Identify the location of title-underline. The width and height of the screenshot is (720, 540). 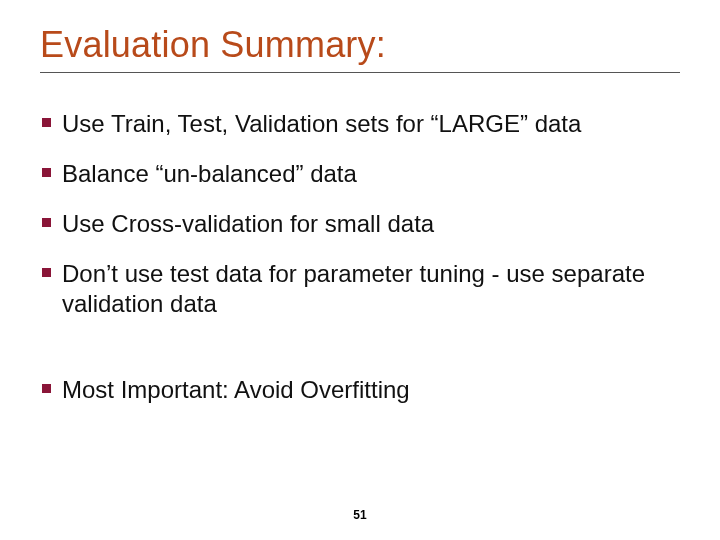
(360, 72).